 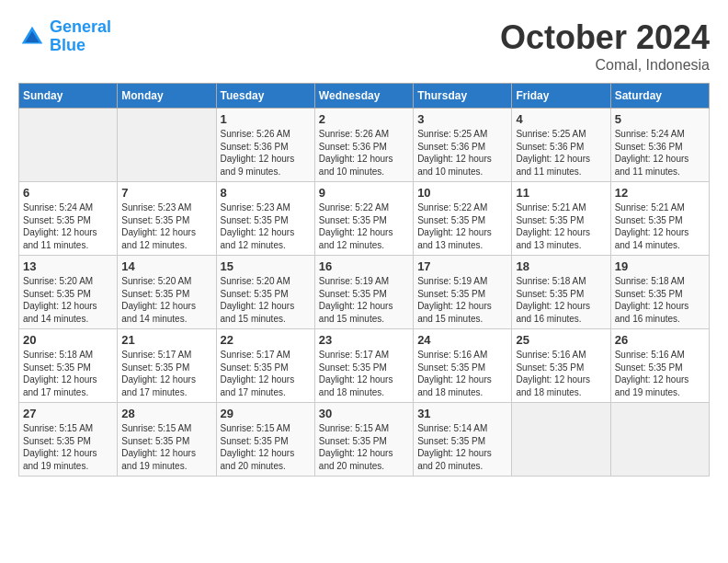 I want to click on calendar-cell: 14Sunrise: 5:20 AM Sunset: 5:35 PM Dayli…, so click(x=167, y=293).